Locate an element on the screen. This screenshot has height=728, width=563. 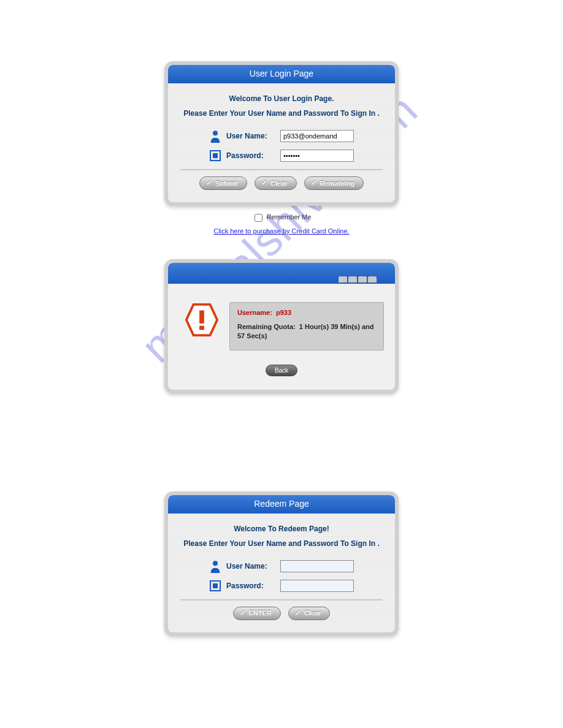
purchase-link: Click here to purchase by Credit Card On… is located at coordinates (282, 231).